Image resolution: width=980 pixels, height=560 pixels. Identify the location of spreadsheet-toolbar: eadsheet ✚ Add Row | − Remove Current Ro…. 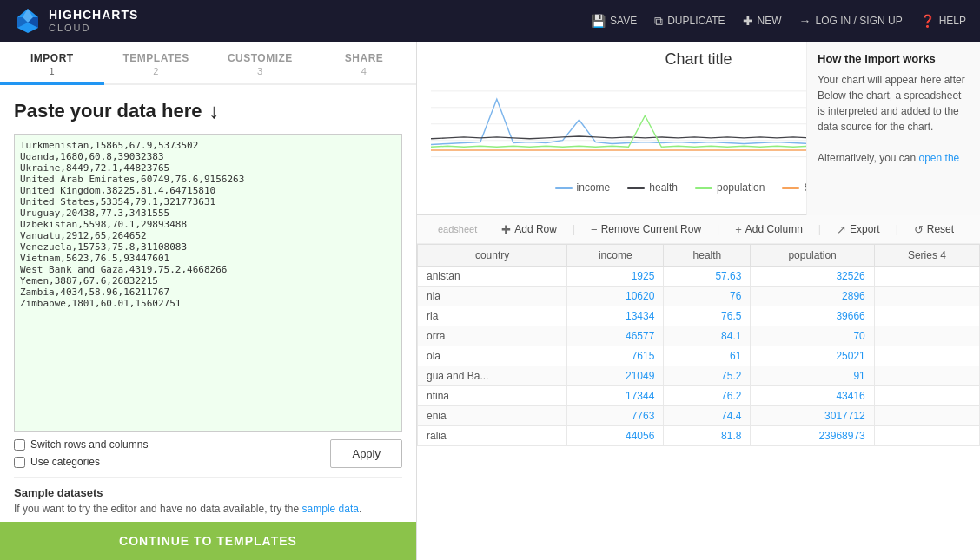
(699, 229).